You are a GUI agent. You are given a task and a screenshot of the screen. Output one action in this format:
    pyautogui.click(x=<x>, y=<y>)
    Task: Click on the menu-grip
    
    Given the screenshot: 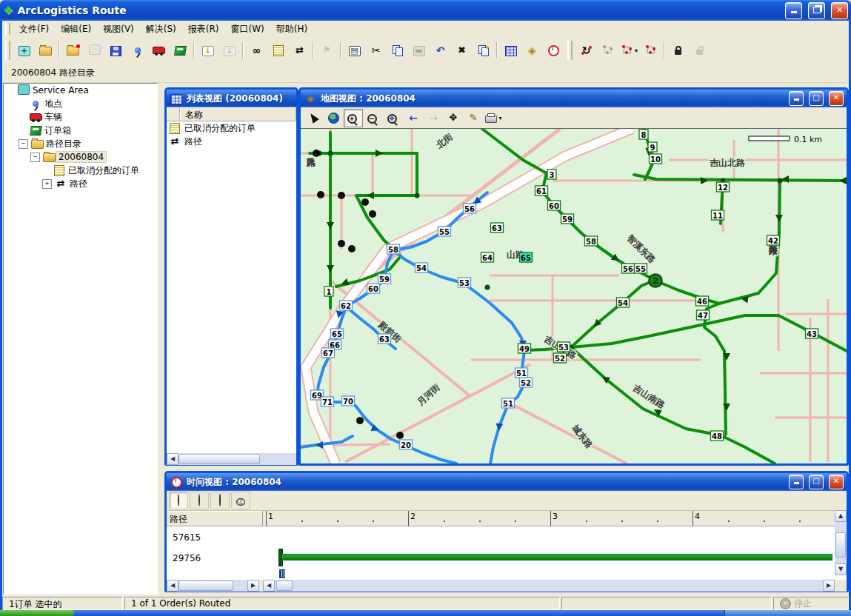 What is the action you would take?
    pyautogui.click(x=7, y=28)
    